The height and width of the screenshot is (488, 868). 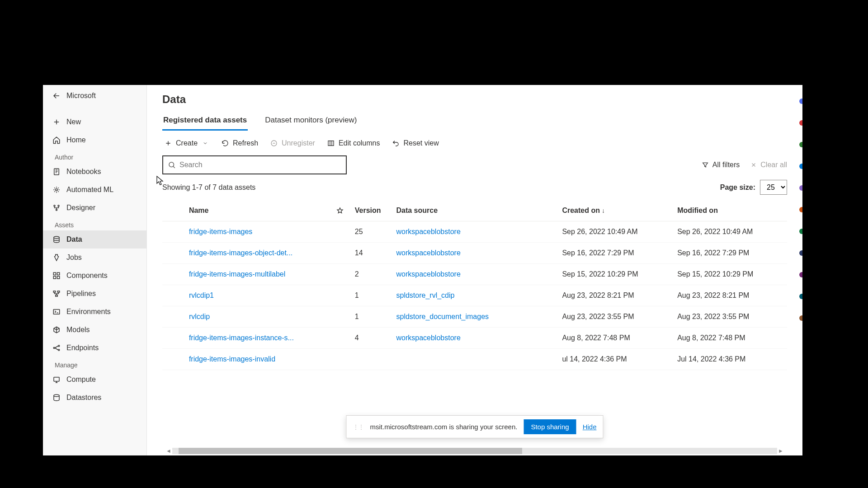 What do you see at coordinates (705, 165) in the screenshot?
I see `filter-icon` at bounding box center [705, 165].